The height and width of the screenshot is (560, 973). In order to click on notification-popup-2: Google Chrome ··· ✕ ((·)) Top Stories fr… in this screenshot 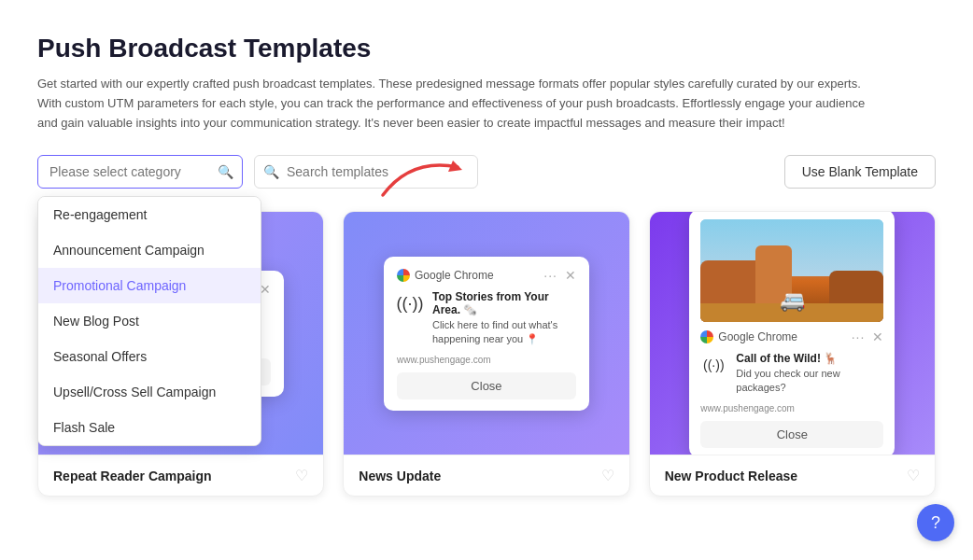, I will do `click(486, 334)`.